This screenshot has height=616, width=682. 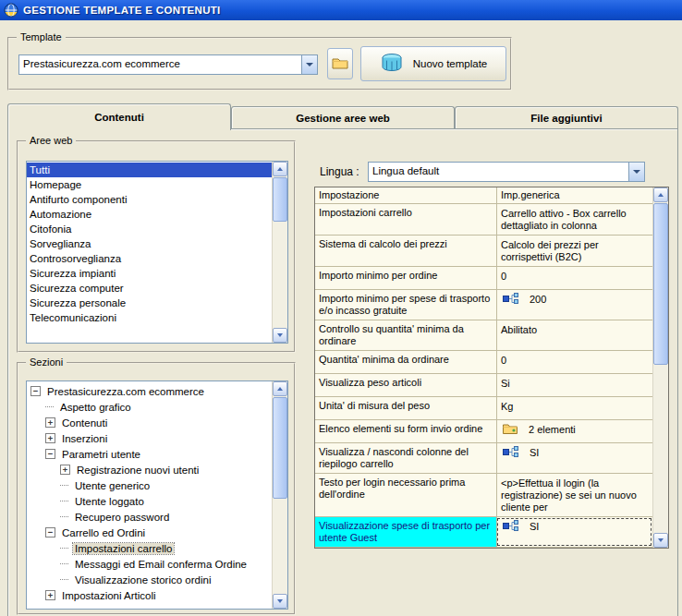 What do you see at coordinates (150, 563) in the screenshot?
I see `tree-node: Messaggi ed Email conferma Ordine` at bounding box center [150, 563].